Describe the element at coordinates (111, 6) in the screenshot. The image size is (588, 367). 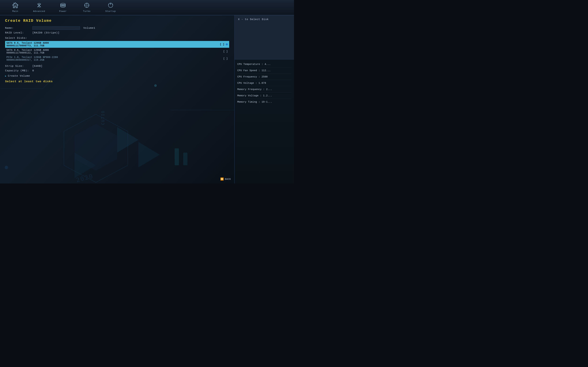
I see `startup-icon` at that location.